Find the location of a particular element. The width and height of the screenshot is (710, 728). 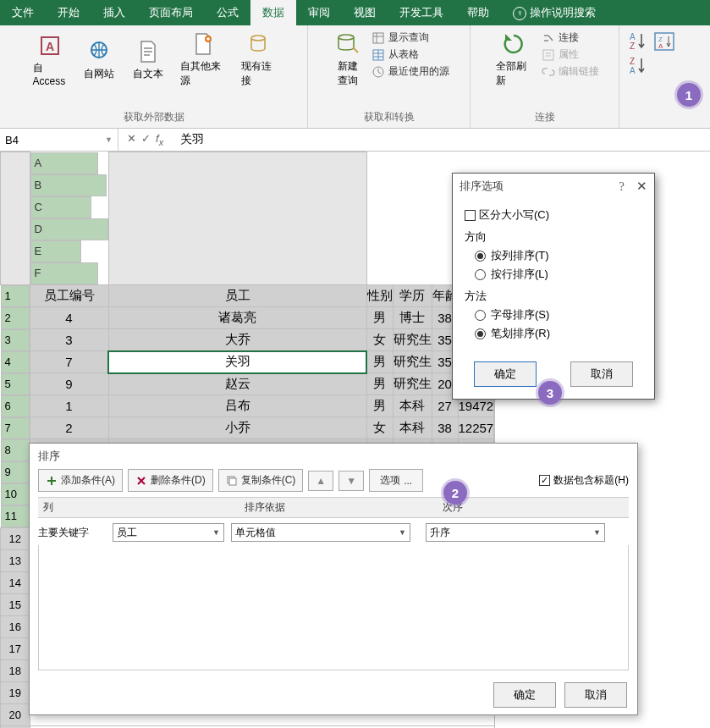

row-header: 12 is located at coordinates (15, 538).